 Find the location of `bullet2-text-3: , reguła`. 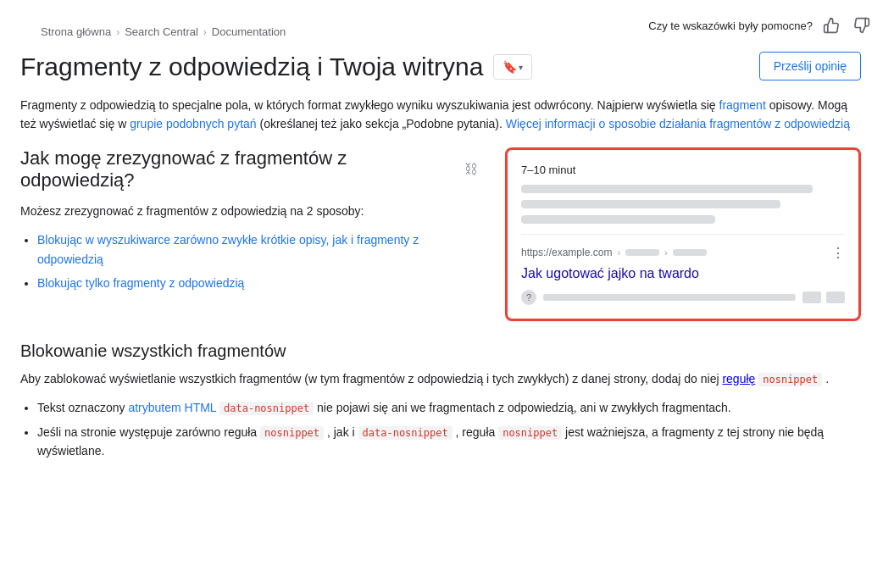

bullet2-text-3: , reguła is located at coordinates (476, 432).